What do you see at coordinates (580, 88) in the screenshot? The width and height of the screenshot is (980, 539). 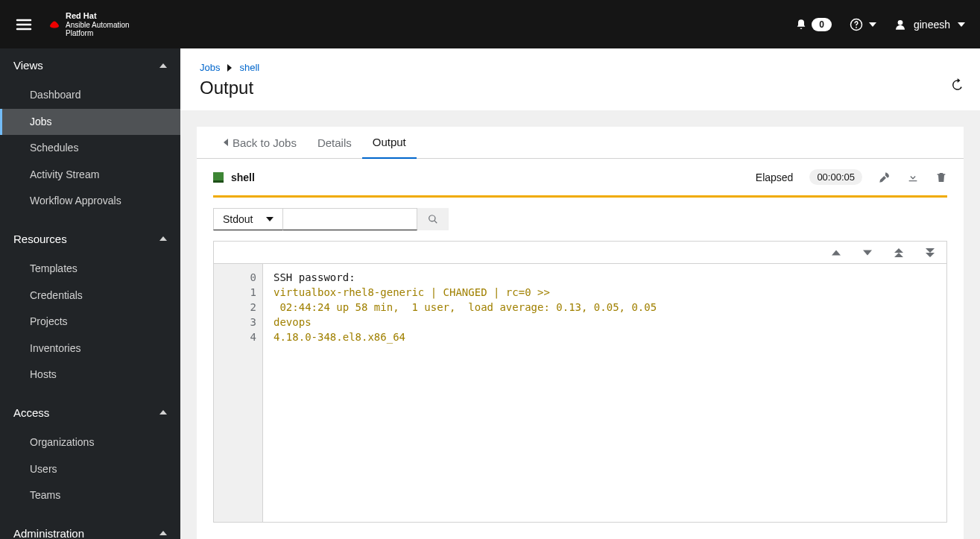 I see `page-title: Output` at bounding box center [580, 88].